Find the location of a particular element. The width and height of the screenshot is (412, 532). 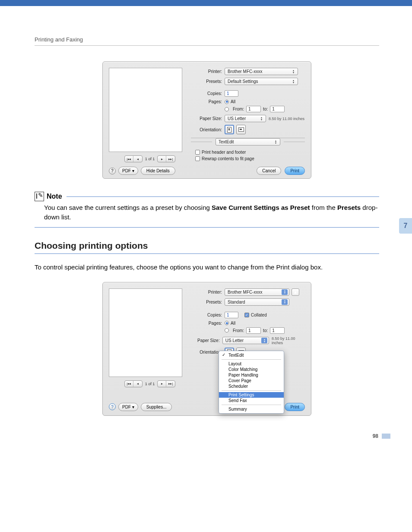

orientation-portrait is located at coordinates (229, 130).